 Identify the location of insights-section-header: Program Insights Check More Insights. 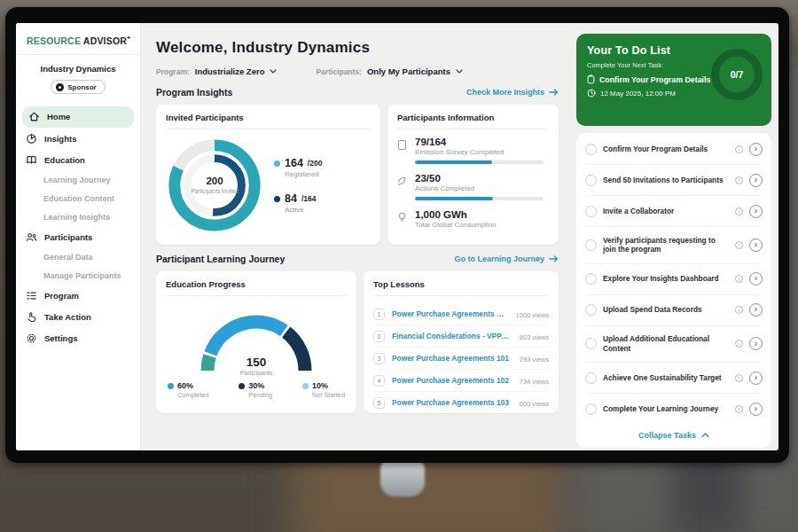
(357, 92).